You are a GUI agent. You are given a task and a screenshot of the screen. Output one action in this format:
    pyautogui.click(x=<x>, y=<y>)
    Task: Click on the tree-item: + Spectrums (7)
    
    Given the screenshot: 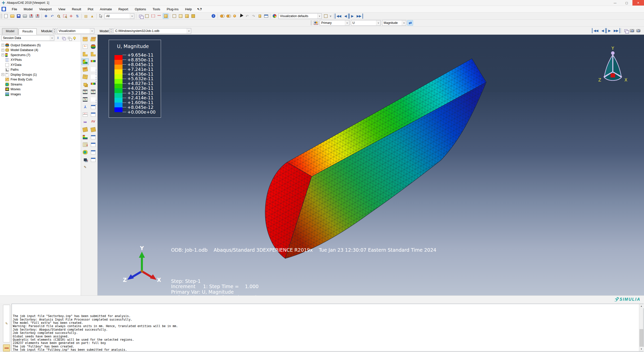 What is the action you would take?
    pyautogui.click(x=41, y=55)
    